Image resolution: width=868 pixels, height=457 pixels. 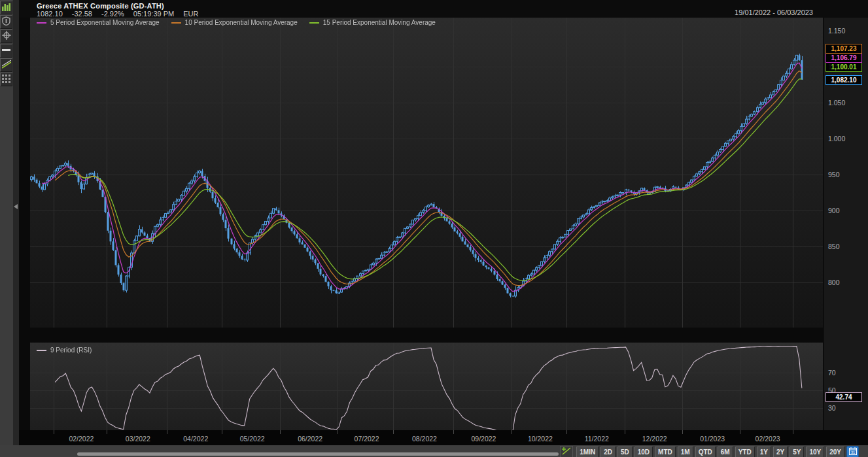 I want to click on ema-legend: 5 Period Exponential Moving Average10 Pe…, so click(x=242, y=22).